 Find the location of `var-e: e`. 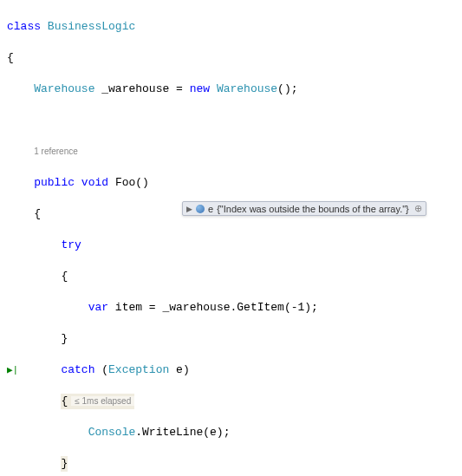

var-e: e is located at coordinates (179, 369).